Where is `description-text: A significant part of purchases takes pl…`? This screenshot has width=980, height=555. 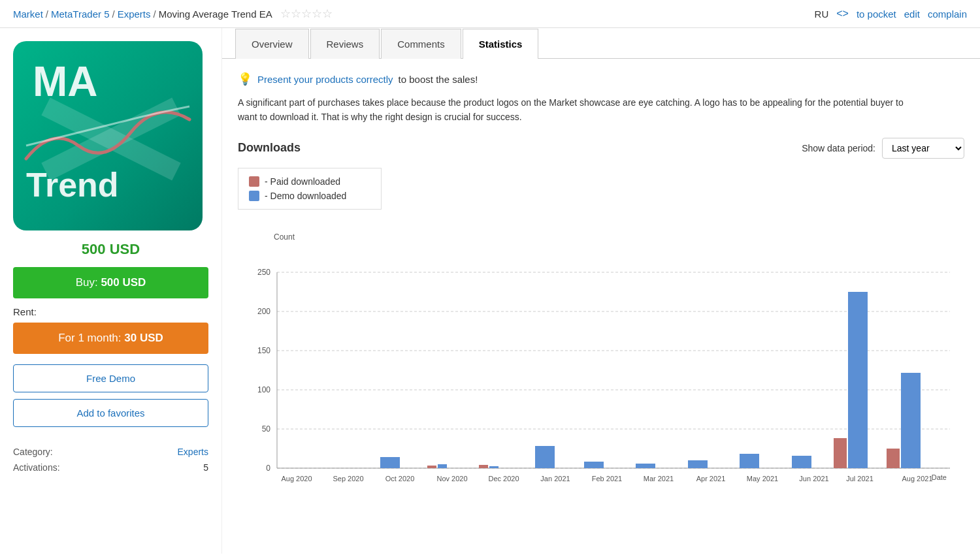
description-text: A significant part of purchases takes pl… is located at coordinates (581, 110).